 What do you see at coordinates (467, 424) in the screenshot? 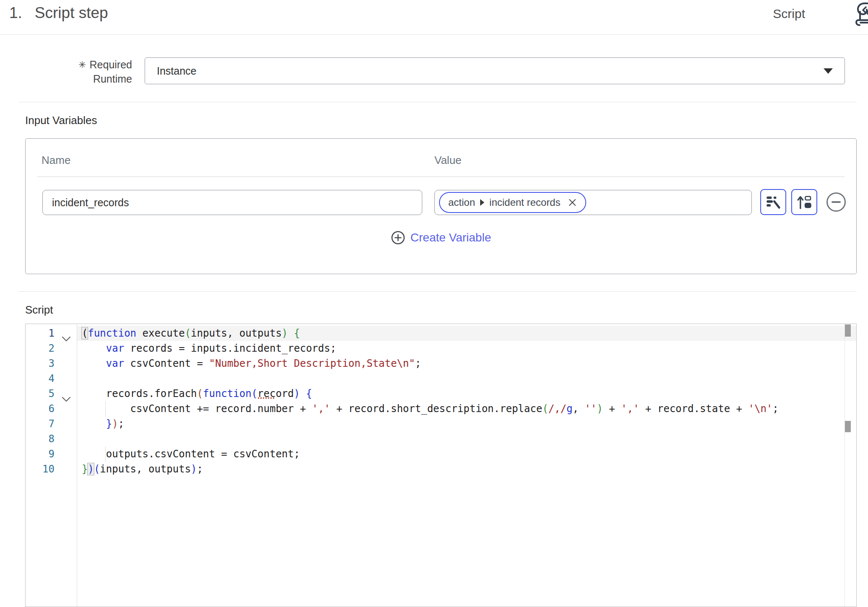
I see `code-line: });` at bounding box center [467, 424].